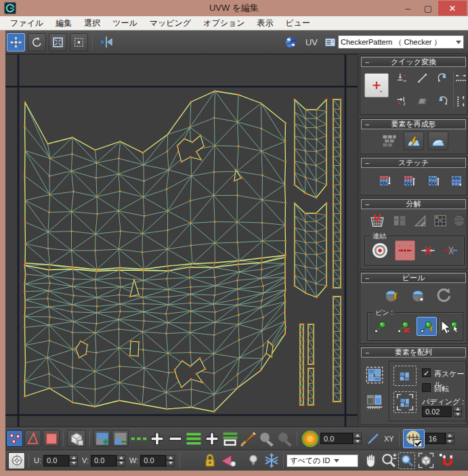 This screenshot has height=476, width=468. I want to click on snap-toggle-button, so click(446, 460).